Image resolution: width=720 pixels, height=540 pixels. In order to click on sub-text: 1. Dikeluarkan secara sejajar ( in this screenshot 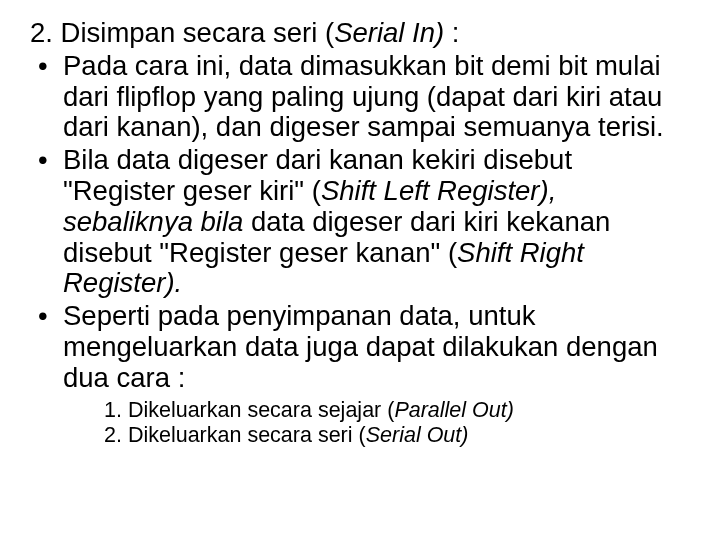, I will do `click(249, 410)`.